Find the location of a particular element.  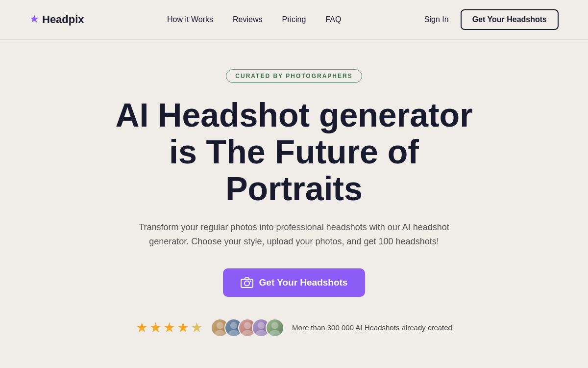

nav-item-how-it-works: How it Works is located at coordinates (190, 20).